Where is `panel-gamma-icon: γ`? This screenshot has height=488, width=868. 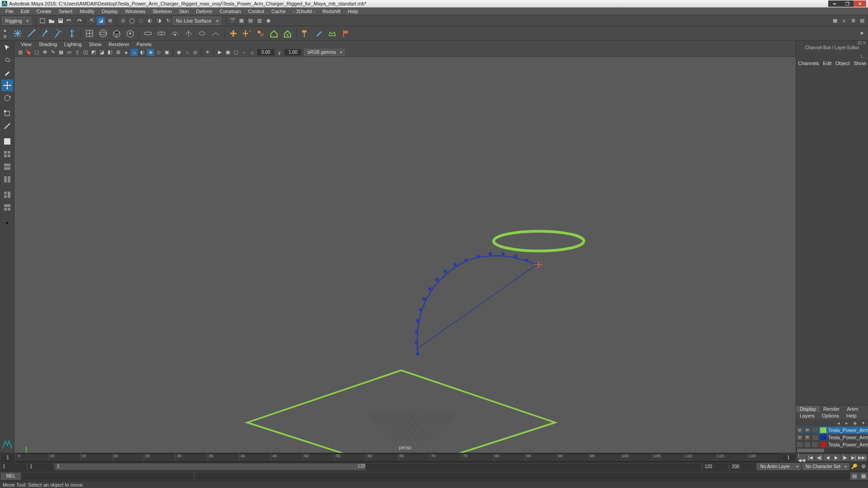 panel-gamma-icon: γ is located at coordinates (279, 52).